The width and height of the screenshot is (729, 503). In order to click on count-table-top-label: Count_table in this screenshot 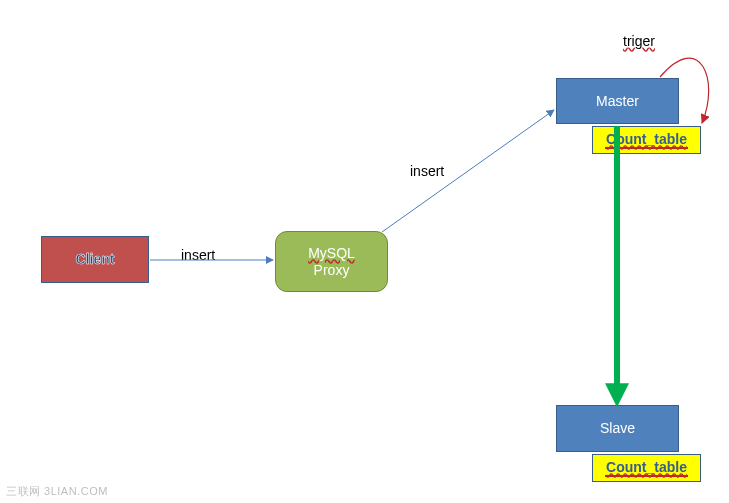, I will do `click(646, 140)`.